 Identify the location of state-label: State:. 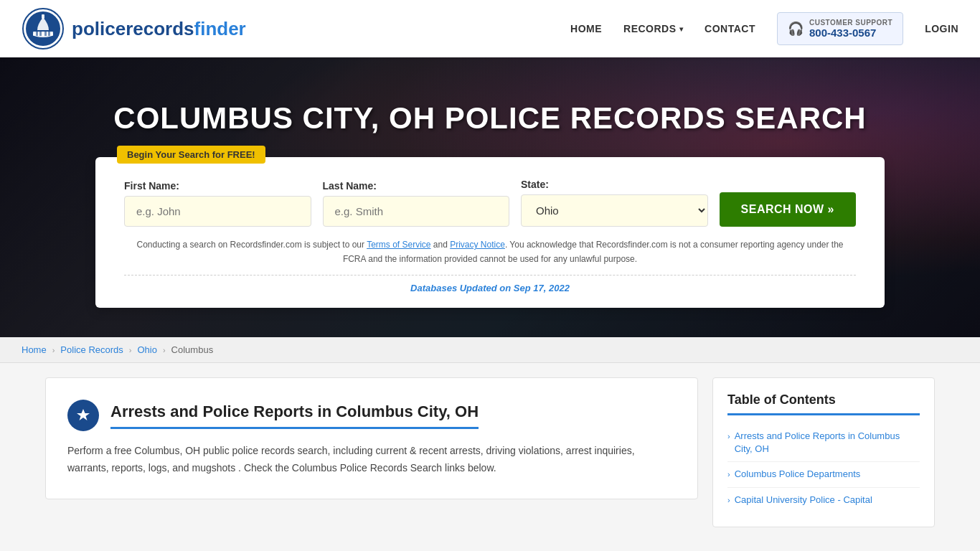
(614, 184).